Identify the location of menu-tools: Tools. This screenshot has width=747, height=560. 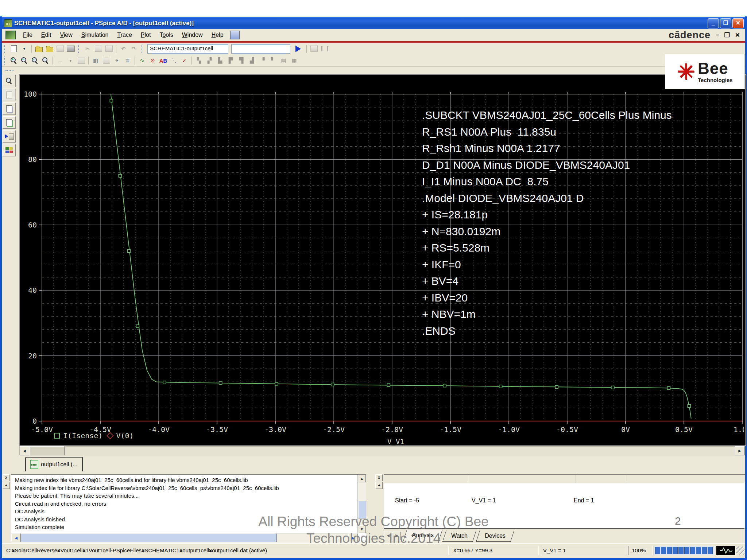
(166, 35).